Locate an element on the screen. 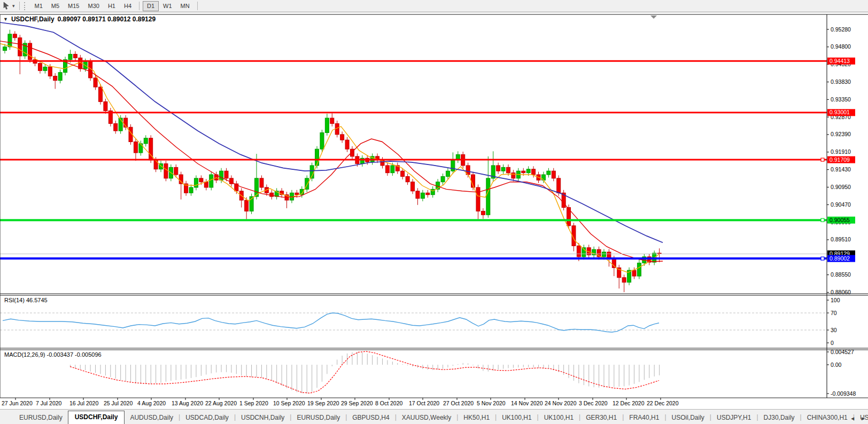 The image size is (868, 424). symbol-tab-usdchf-daily: USDCHF,Daily is located at coordinates (96, 418).